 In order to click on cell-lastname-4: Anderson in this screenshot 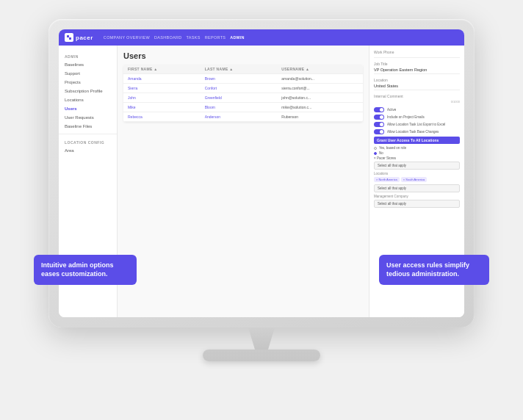, I will do `click(244, 117)`.